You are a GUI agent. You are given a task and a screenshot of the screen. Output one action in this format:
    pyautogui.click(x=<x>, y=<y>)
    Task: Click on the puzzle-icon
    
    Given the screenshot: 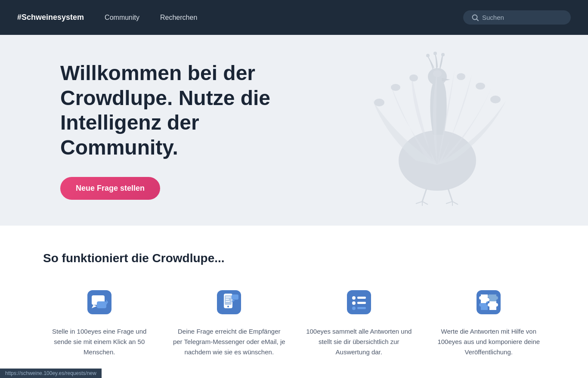 What is the action you would take?
    pyautogui.click(x=489, y=302)
    